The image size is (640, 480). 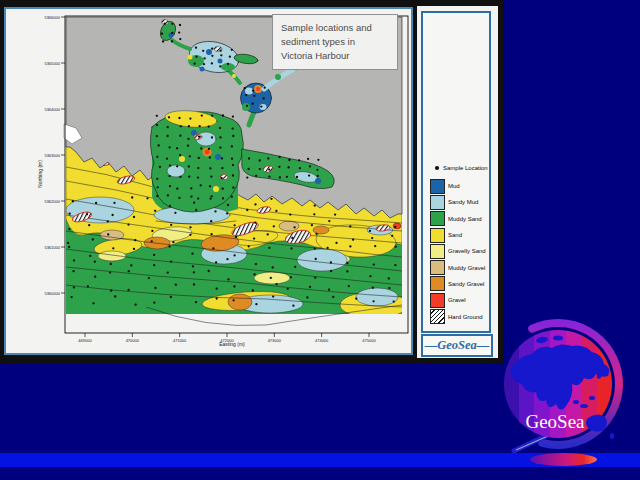 What do you see at coordinates (459, 300) in the screenshot?
I see `legend-item-gravel: Gravel` at bounding box center [459, 300].